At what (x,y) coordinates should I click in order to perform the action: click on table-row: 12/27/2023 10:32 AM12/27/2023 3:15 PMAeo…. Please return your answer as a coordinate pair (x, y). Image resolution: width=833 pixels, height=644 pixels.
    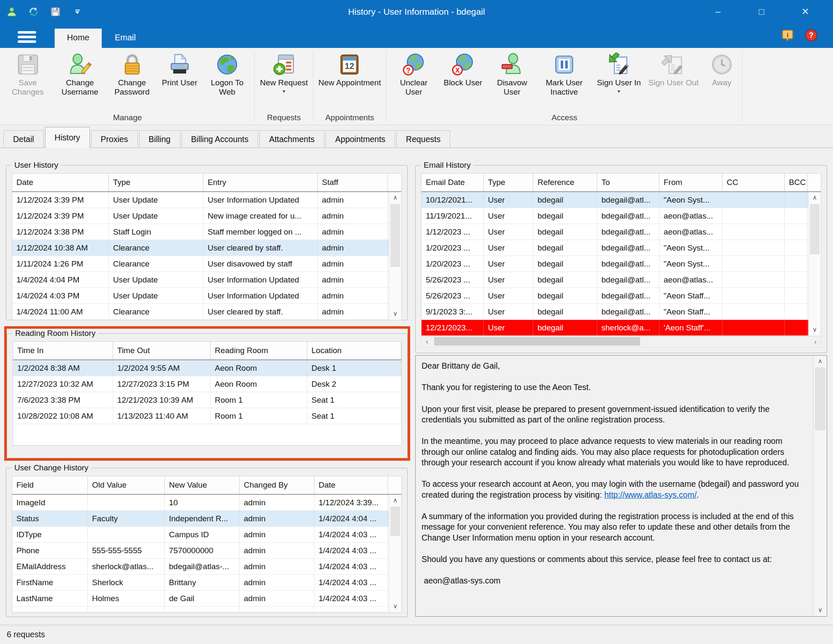
    Looking at the image, I should click on (207, 384).